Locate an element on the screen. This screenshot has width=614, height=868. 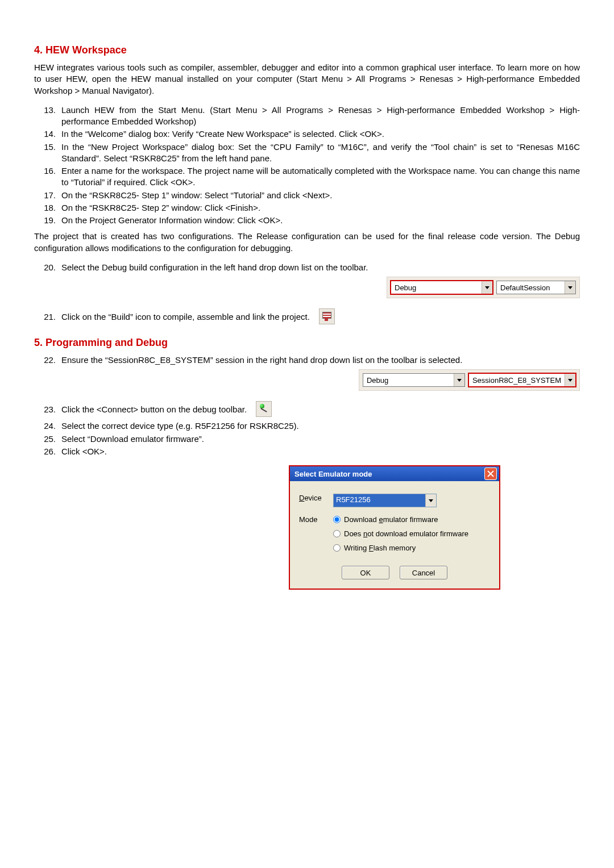
step-number: 22. is located at coordinates (48, 360).